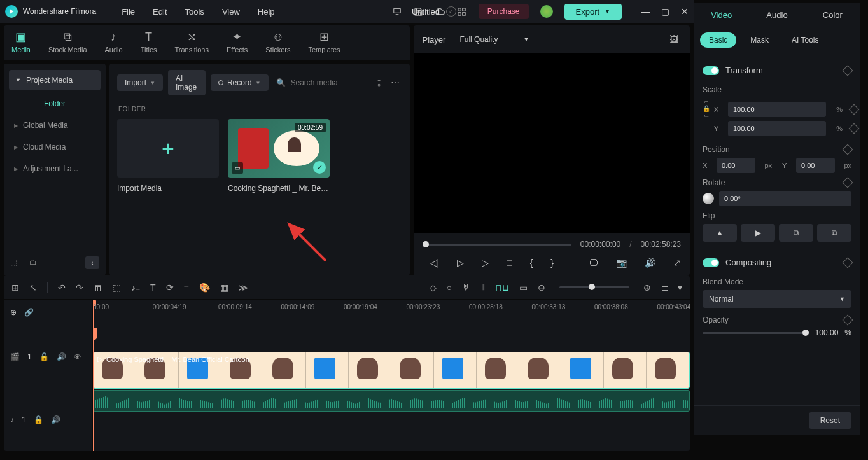 This screenshot has width=868, height=460. Describe the element at coordinates (542, 288) in the screenshot. I see `tl-zoom-out-icon: ⊖` at that location.